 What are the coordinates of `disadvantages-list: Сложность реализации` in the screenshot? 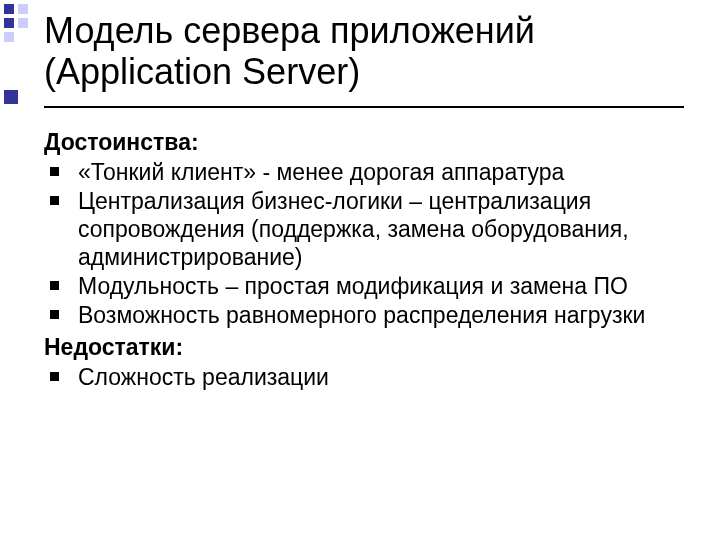 It's located at (364, 377).